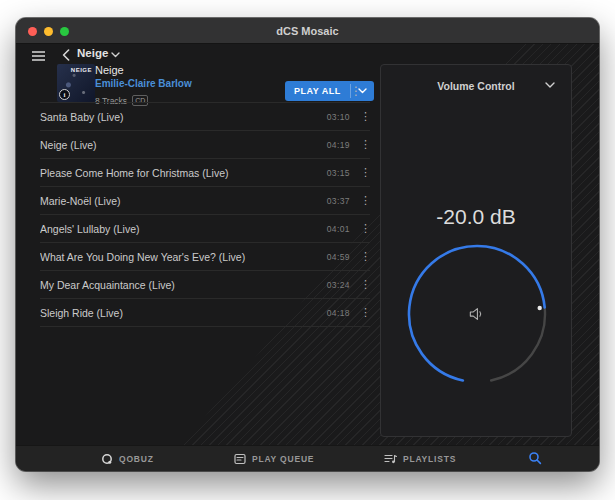 The width and height of the screenshot is (615, 500). What do you see at coordinates (356, 91) in the screenshot?
I see `album-more-options-icon: ⋮` at bounding box center [356, 91].